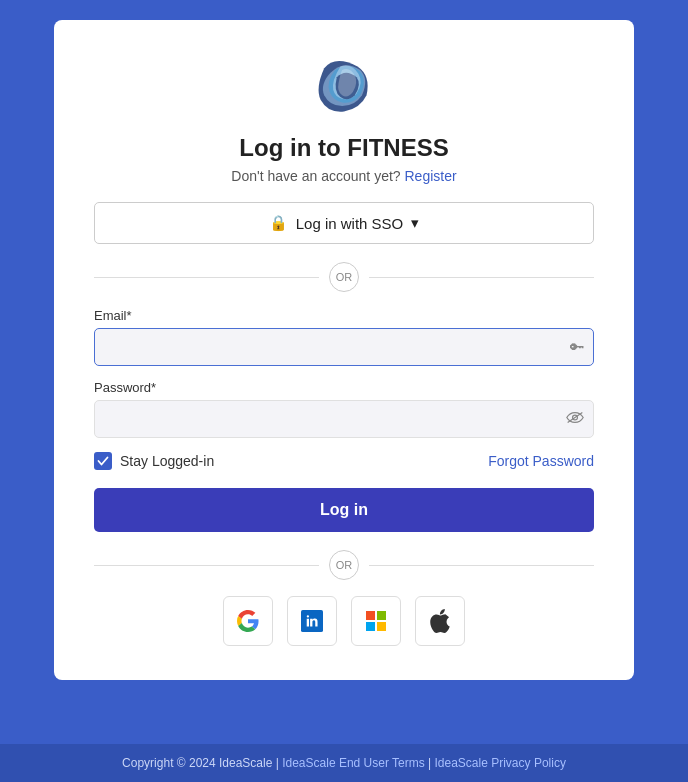  What do you see at coordinates (482, 278) in the screenshot?
I see `or-line-right` at bounding box center [482, 278].